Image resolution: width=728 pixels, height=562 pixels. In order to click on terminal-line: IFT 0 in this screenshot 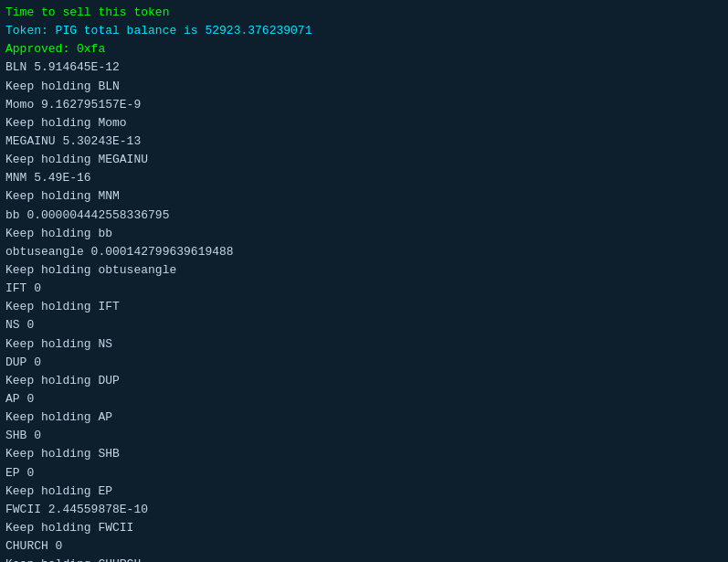, I will do `click(364, 289)`.